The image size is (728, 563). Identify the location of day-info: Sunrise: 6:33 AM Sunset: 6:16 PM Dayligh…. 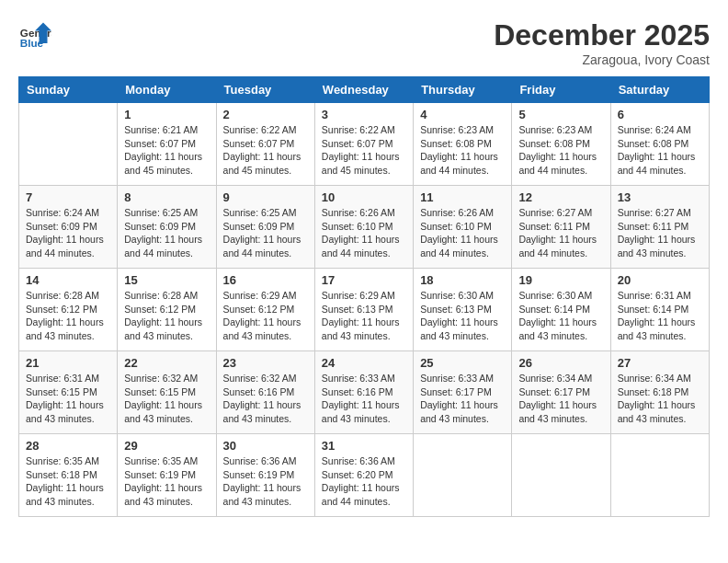
(364, 399).